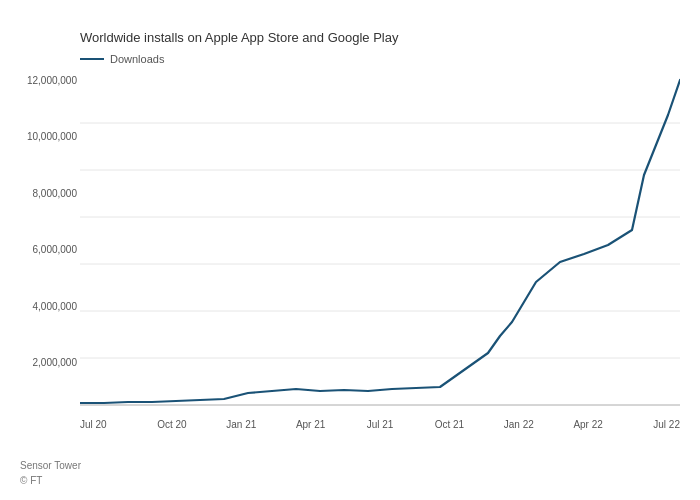  Describe the element at coordinates (588, 424) in the screenshot. I see `x-label-apr22: Apr 22` at that location.